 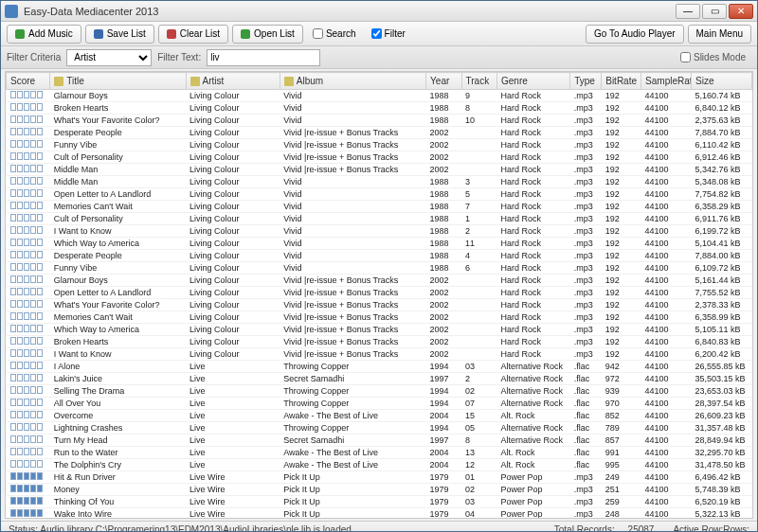 What do you see at coordinates (379, 182) in the screenshot?
I see `table-row: Middle ManLiving ColourVivid19883Hard Ro…` at bounding box center [379, 182].